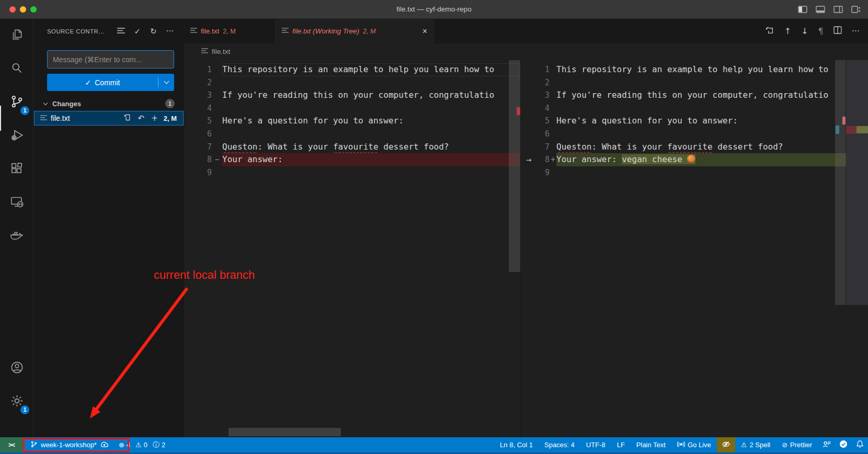 The image size is (868, 454). What do you see at coordinates (141, 118) in the screenshot?
I see `discard-changes-icon: ↶` at bounding box center [141, 118].